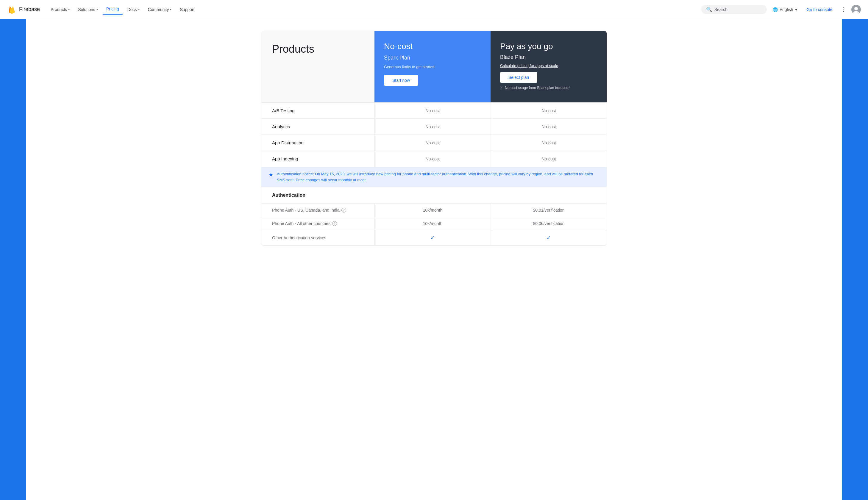 Image resolution: width=868 pixels, height=500 pixels. What do you see at coordinates (318, 238) in the screenshot?
I see `auth-other-services: Other Authentication services` at bounding box center [318, 238].